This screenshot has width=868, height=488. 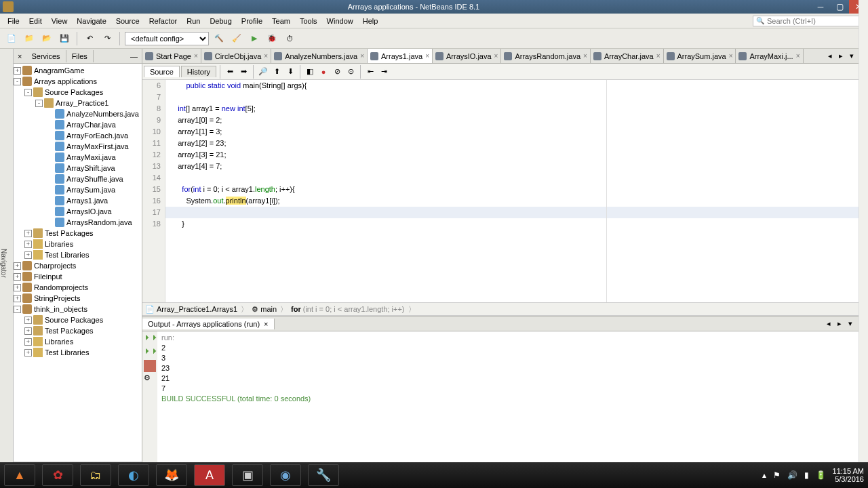 What do you see at coordinates (77, 114) in the screenshot?
I see `tree-node: AnalyzeNumbers.java` at bounding box center [77, 114].